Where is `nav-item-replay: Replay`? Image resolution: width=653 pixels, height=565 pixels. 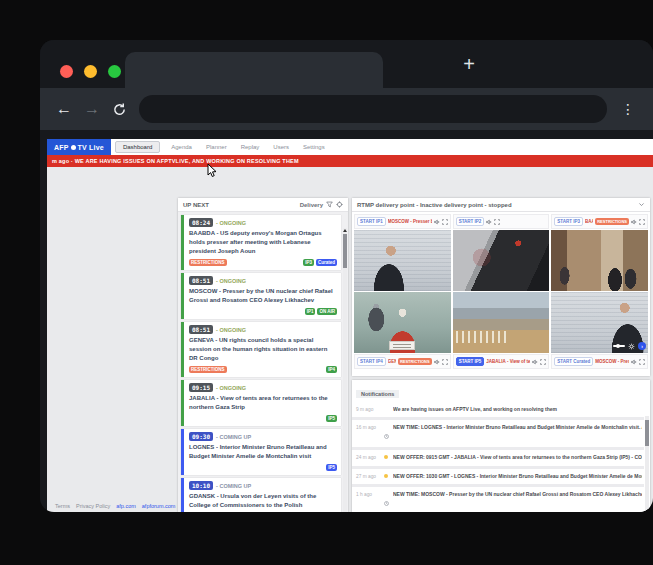 nav-item-replay: Replay is located at coordinates (250, 147).